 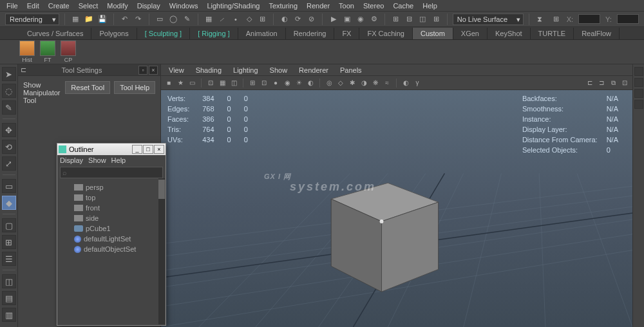 What do you see at coordinates (236, 19) in the screenshot?
I see `snap-point-icon: •` at bounding box center [236, 19].